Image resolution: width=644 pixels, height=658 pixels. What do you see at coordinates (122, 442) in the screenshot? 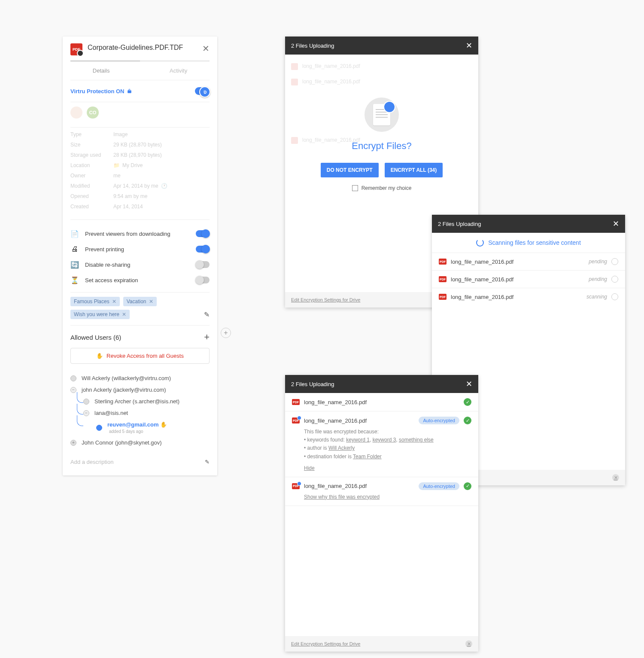
I see `user-item: John Connor (john@skynet.gov)` at bounding box center [122, 442].